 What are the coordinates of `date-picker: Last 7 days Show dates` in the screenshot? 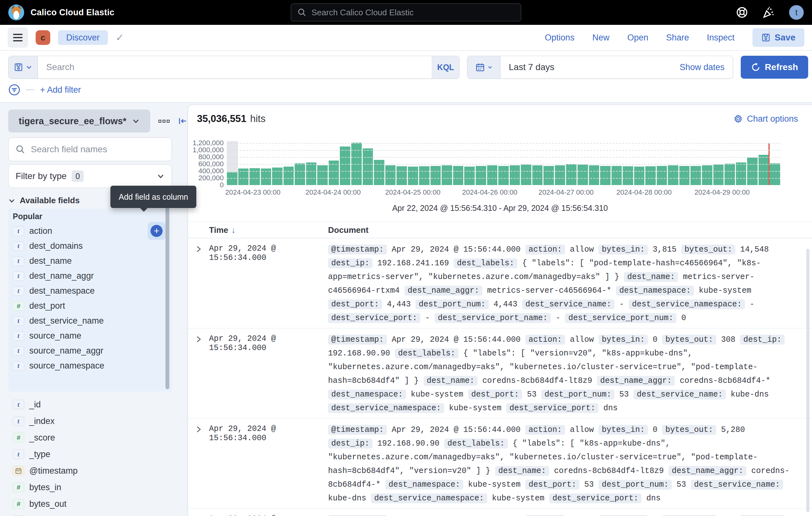 It's located at (600, 67).